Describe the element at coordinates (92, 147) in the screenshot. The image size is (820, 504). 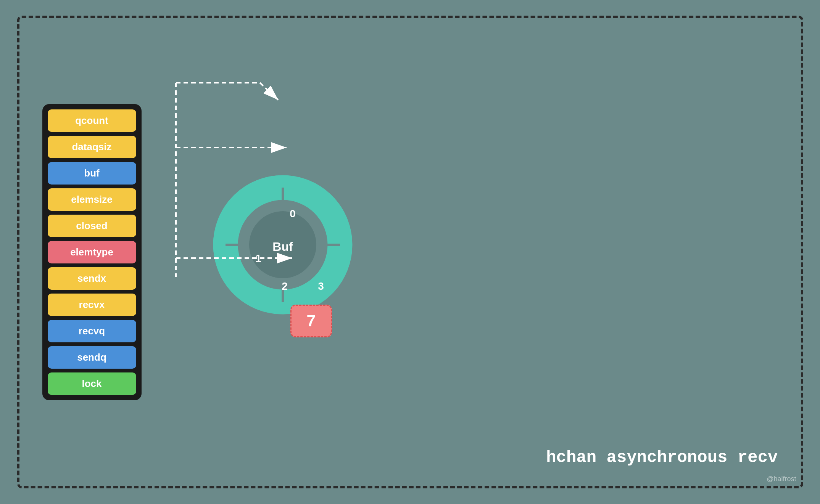
I see `field-dataqsiz: dataqsiz` at that location.